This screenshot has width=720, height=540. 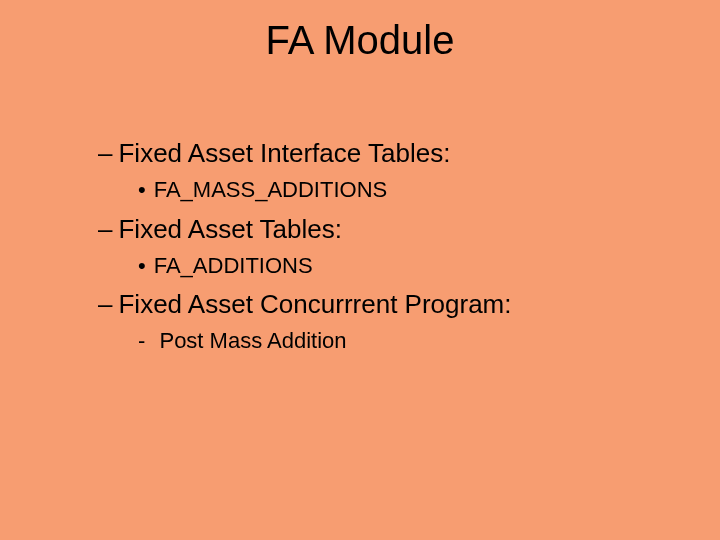 What do you see at coordinates (271, 190) in the screenshot?
I see `item-text: FA_MASS_ADDITIONS` at bounding box center [271, 190].